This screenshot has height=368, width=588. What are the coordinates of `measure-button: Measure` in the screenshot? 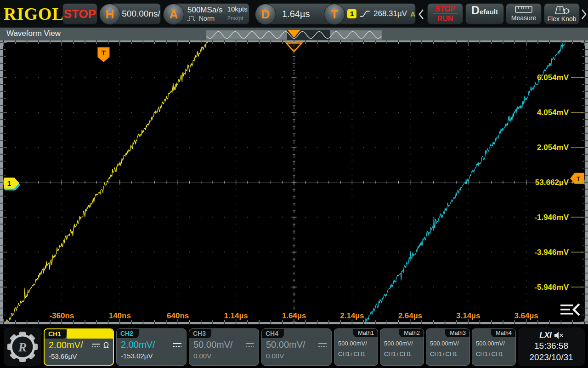 It's located at (524, 14).